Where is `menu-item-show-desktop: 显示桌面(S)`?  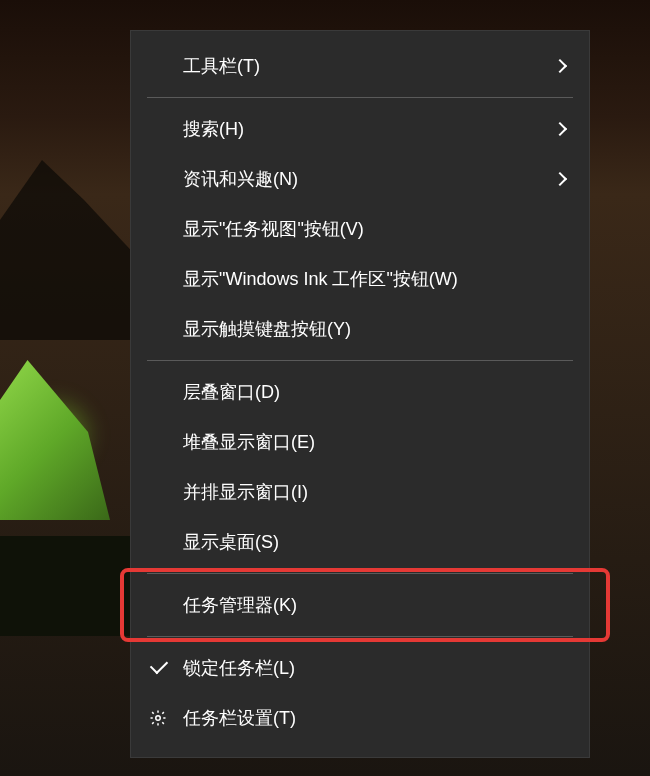 menu-item-show-desktop: 显示桌面(S) is located at coordinates (360, 542).